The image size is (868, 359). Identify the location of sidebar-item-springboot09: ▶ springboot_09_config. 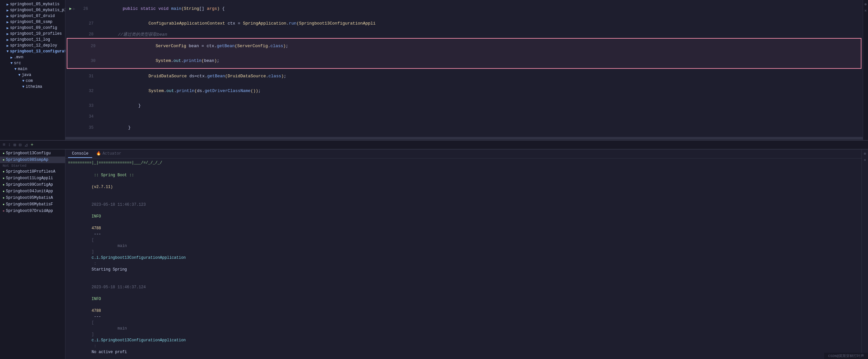
(32, 28).